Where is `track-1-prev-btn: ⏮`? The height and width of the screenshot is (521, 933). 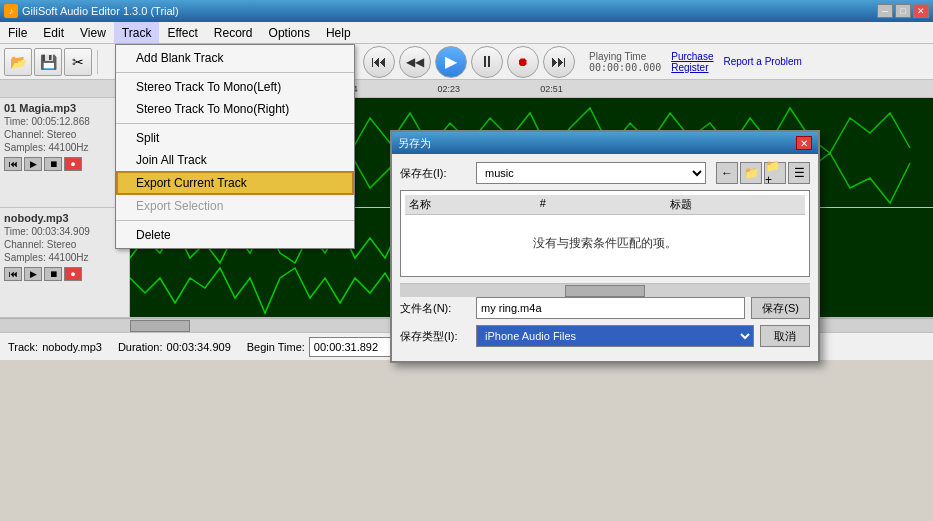
track-1-prev-btn: ⏮ is located at coordinates (13, 164).